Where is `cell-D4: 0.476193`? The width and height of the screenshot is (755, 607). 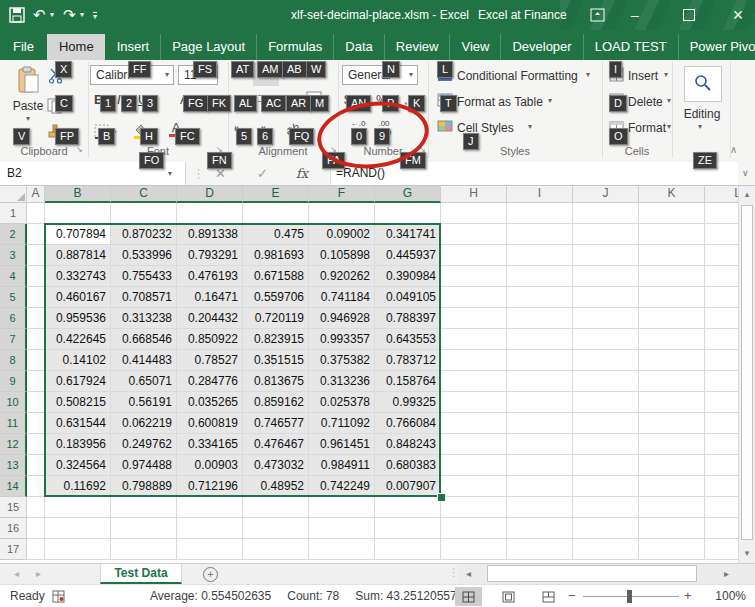
cell-D4: 0.476193 is located at coordinates (210, 276).